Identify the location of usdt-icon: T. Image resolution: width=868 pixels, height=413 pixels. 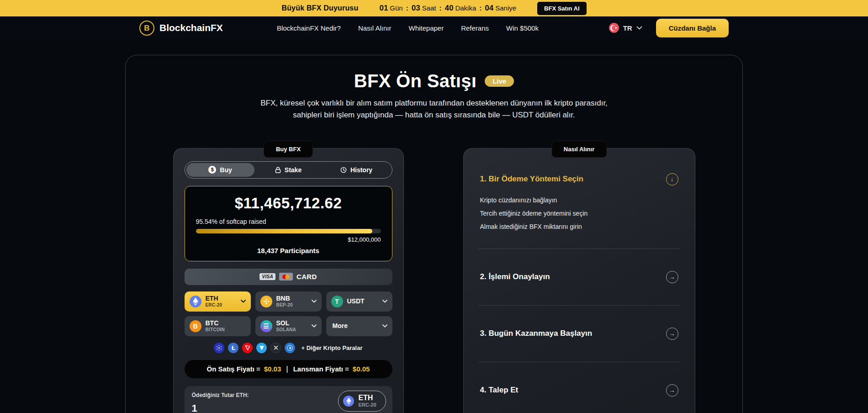
(337, 302).